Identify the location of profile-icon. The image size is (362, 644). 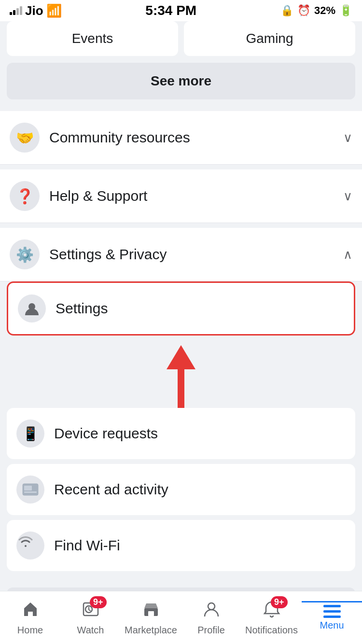
(211, 611).